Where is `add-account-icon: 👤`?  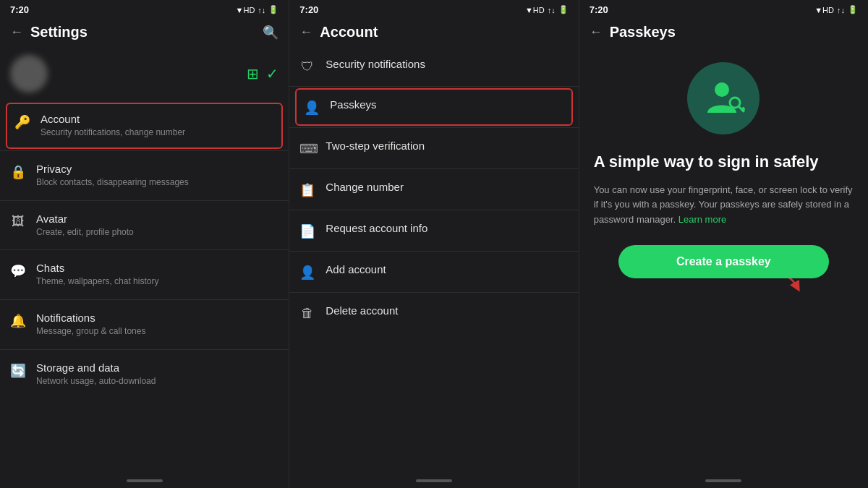
add-account-icon: 👤 is located at coordinates (307, 273).